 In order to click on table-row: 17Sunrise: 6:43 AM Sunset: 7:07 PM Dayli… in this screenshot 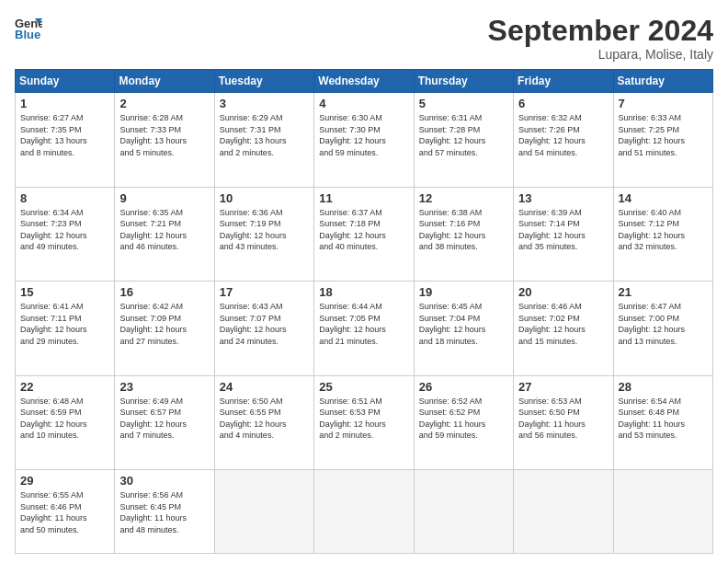, I will do `click(264, 328)`.